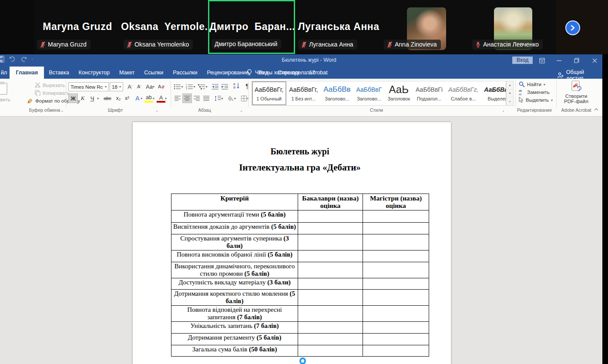 The image size is (608, 364). What do you see at coordinates (178, 98) in the screenshot?
I see `align-left-button` at bounding box center [178, 98].